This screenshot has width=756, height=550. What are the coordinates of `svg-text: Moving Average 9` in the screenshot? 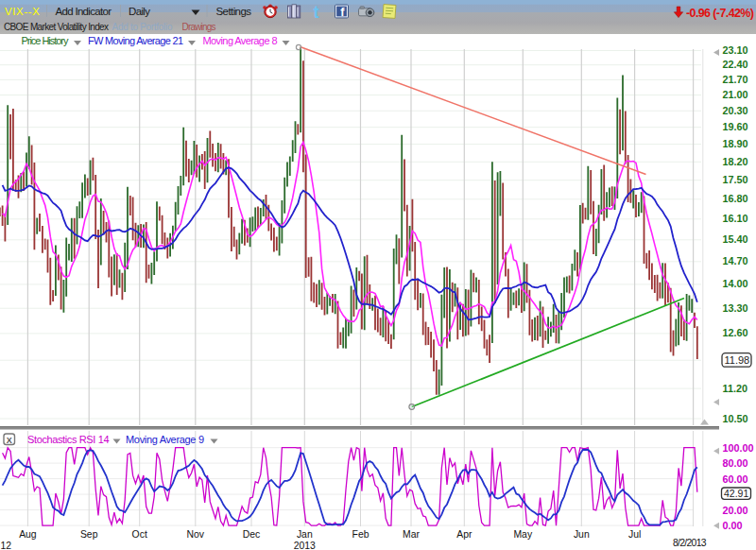 It's located at (164, 439).